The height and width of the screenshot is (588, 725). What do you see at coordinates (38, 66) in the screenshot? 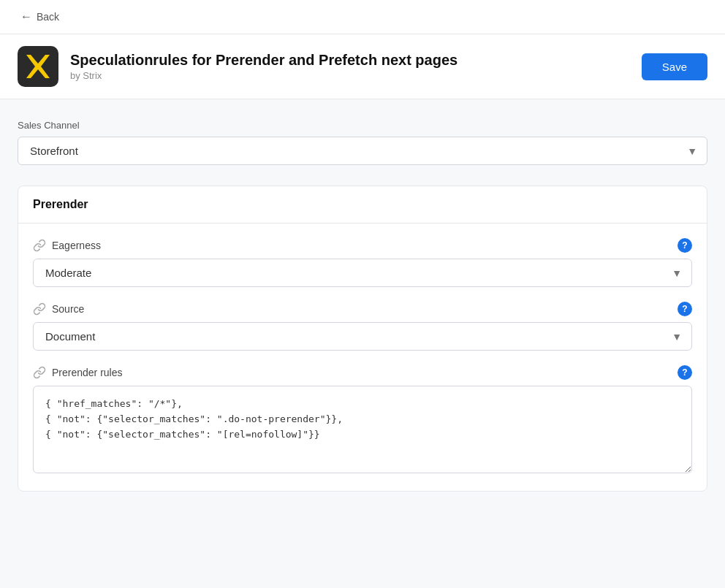
I see `app-icon` at bounding box center [38, 66].